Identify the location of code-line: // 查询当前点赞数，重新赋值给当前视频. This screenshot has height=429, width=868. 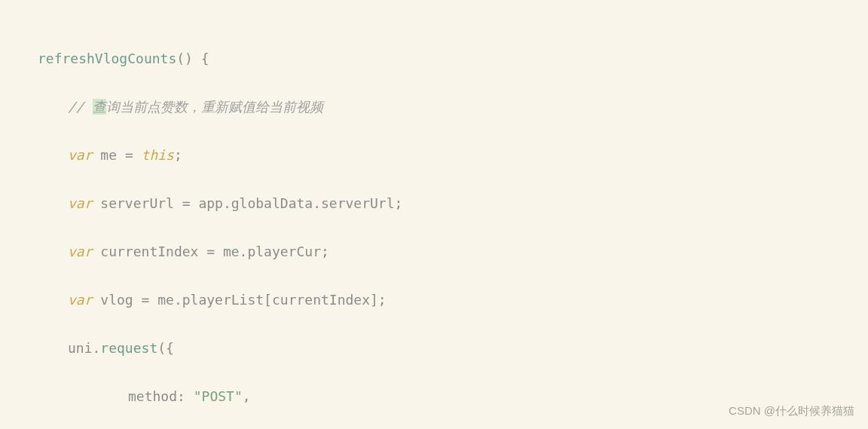
(453, 107).